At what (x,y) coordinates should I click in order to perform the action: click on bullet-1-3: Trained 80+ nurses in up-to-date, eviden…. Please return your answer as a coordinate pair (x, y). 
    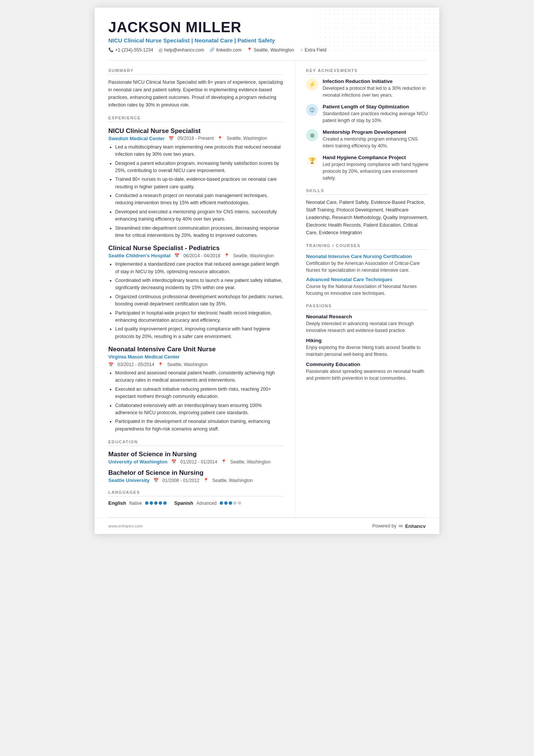
    Looking at the image, I should click on (199, 183).